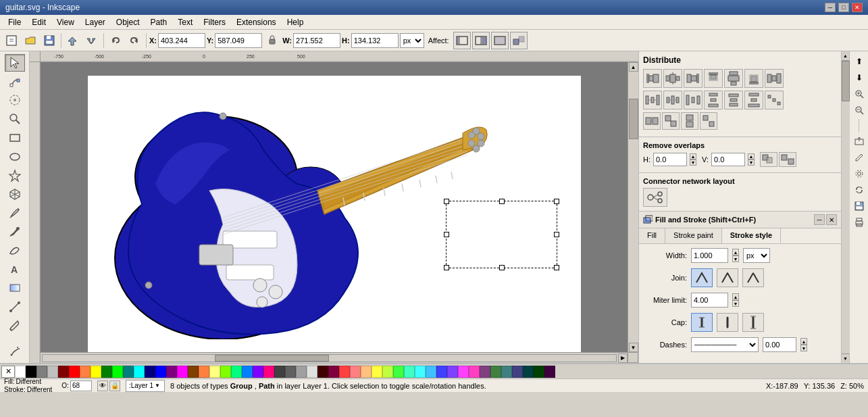  Describe the element at coordinates (693, 157) in the screenshot. I see `h-spin-up: ▲` at that location.